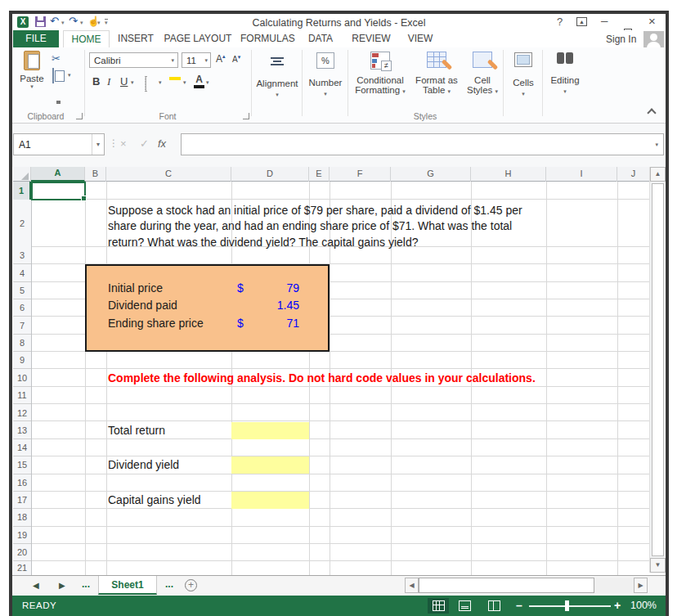 This screenshot has width=695, height=616. Describe the element at coordinates (319, 174) in the screenshot. I see `column-header-e: E` at that location.